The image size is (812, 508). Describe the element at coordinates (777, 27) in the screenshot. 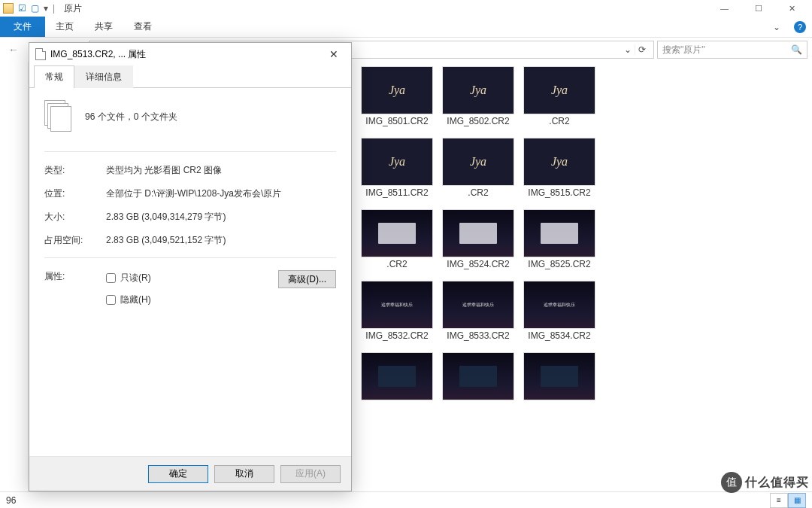

I see `ribbon-expand-icon: ⌄` at that location.